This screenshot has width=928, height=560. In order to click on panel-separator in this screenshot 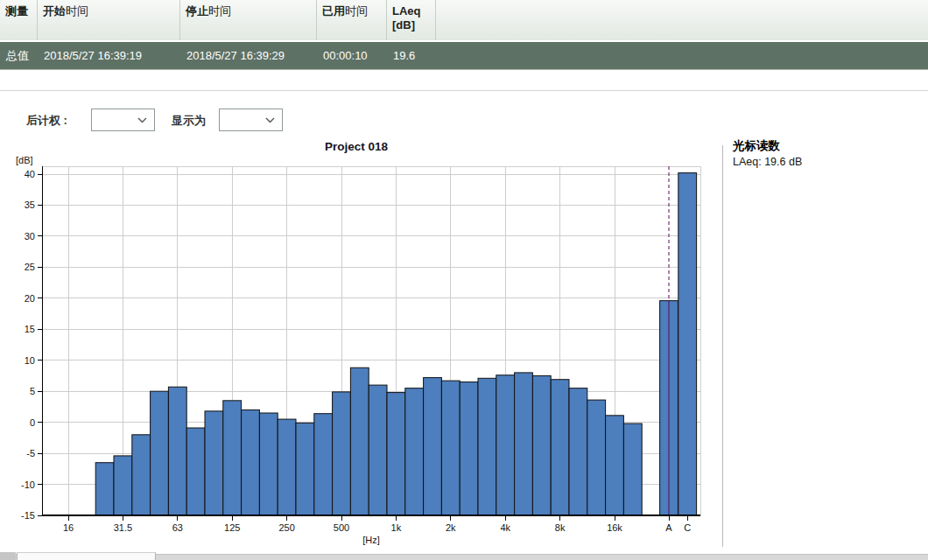, I will do `click(723, 346)`.